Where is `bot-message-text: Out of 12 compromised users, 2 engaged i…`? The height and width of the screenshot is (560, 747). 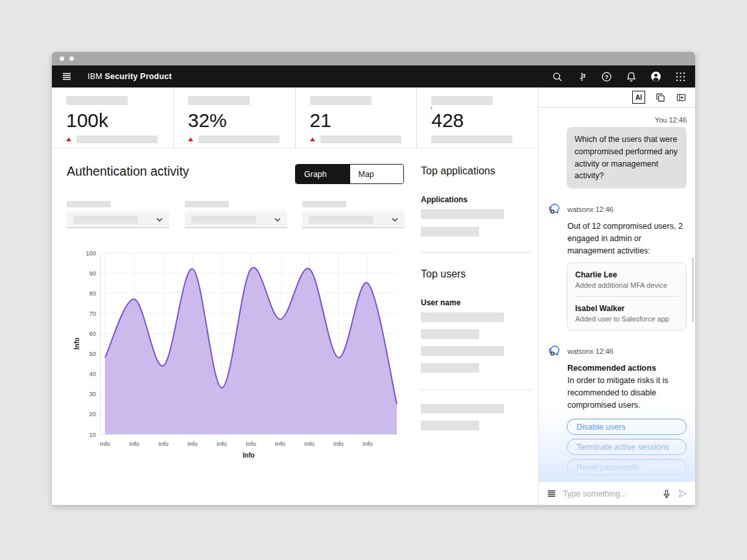
bot-message-text: Out of 12 compromised users, 2 engaged i… is located at coordinates (627, 239).